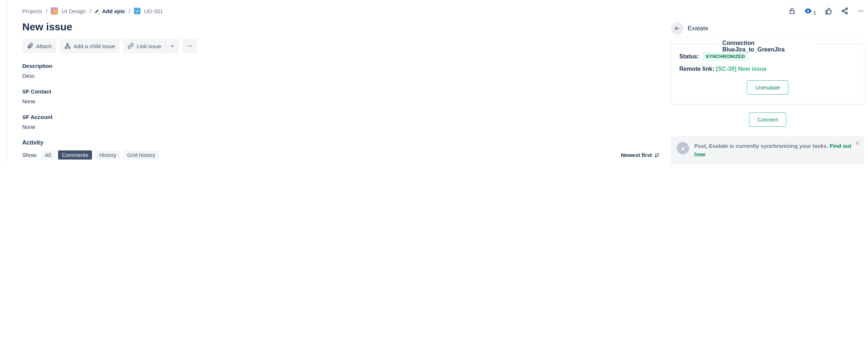  I want to click on share-icon, so click(845, 11).